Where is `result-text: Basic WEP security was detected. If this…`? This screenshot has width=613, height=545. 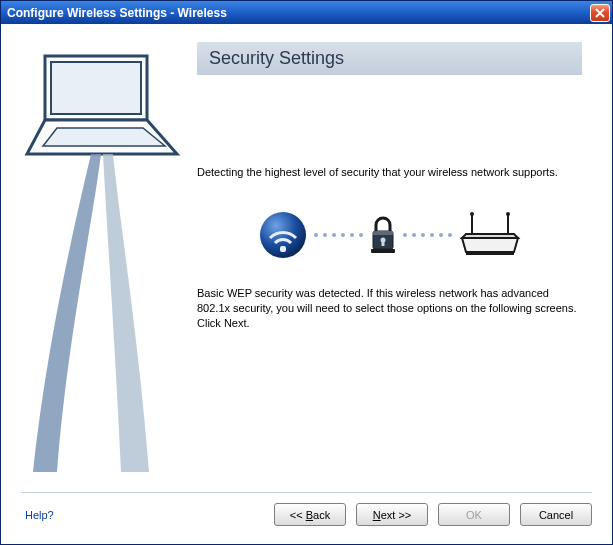 result-text: Basic WEP security was detected. If this… is located at coordinates (390, 308).